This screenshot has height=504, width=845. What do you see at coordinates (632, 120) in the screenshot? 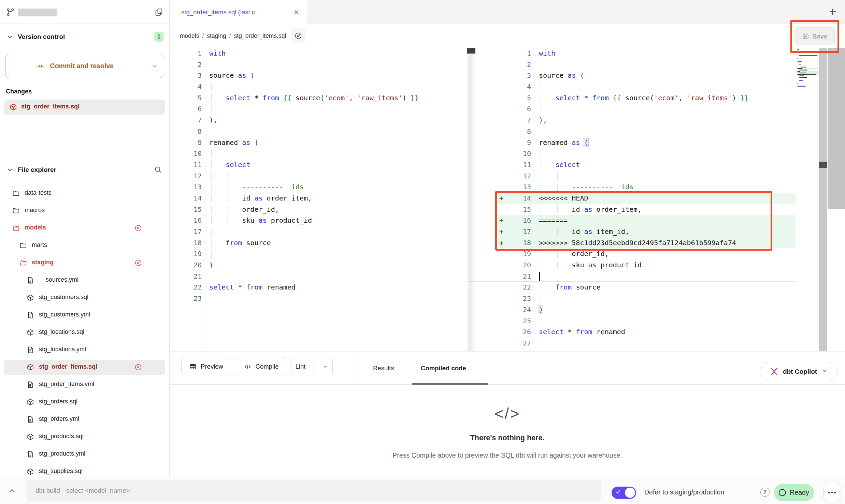
I see `modified-code-line-7: 7),` at bounding box center [632, 120].